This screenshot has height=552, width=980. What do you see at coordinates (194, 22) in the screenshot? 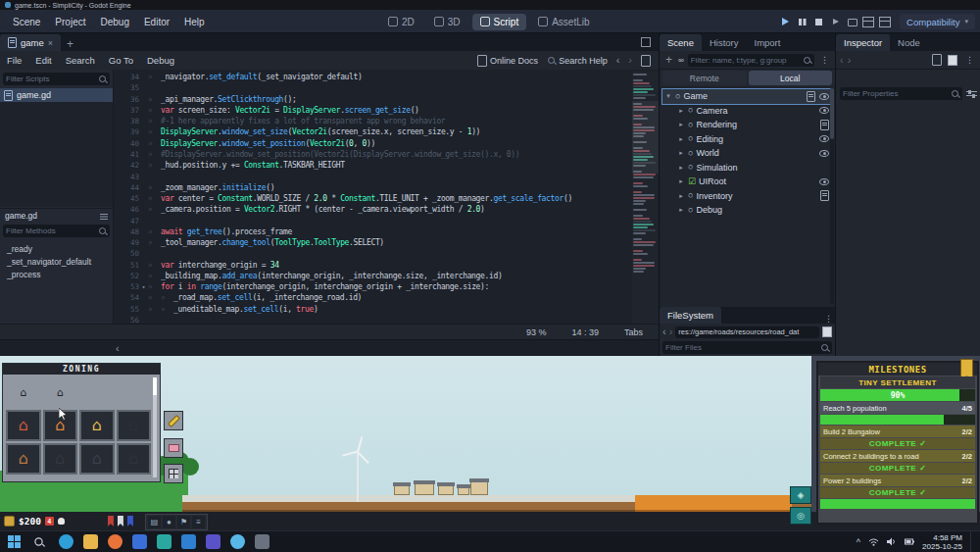
I see `menu-help: Help` at bounding box center [194, 22].